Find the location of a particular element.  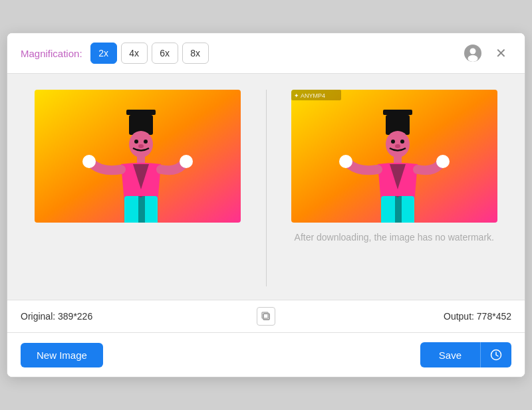

info-bar: Original: 389*226 Output: 778*452 is located at coordinates (266, 316).